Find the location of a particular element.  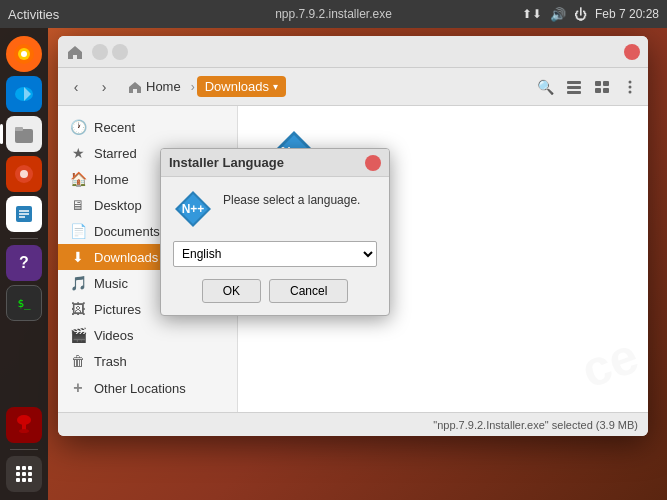

terminal-icon: $_ is located at coordinates (24, 303).